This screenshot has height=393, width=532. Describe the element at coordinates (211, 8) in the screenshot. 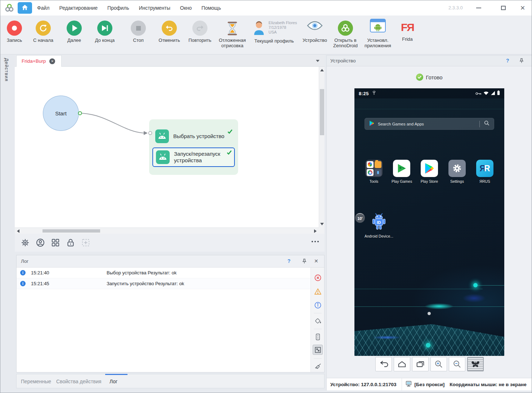

I see `menu-help: Помощь` at that location.